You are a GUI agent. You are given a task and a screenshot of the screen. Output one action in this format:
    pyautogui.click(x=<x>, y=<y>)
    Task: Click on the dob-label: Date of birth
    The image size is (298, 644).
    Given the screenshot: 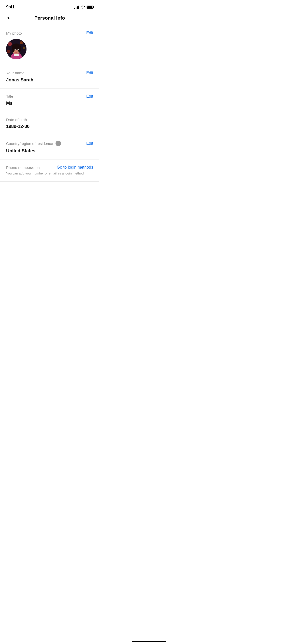 What is the action you would take?
    pyautogui.click(x=17, y=120)
    